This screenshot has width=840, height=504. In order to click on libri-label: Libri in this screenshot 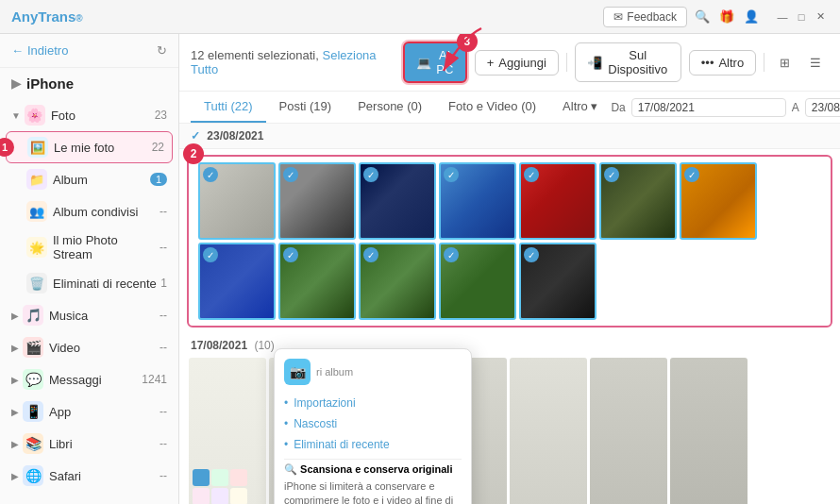, I will do `click(104, 444)`.